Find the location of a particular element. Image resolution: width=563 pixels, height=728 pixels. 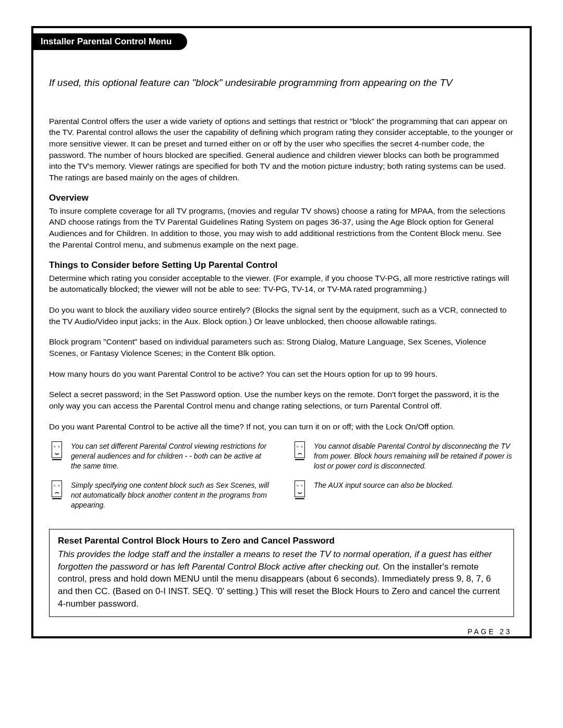

intro-paragraph: Parental Control offers the user a wide … is located at coordinates (282, 150).